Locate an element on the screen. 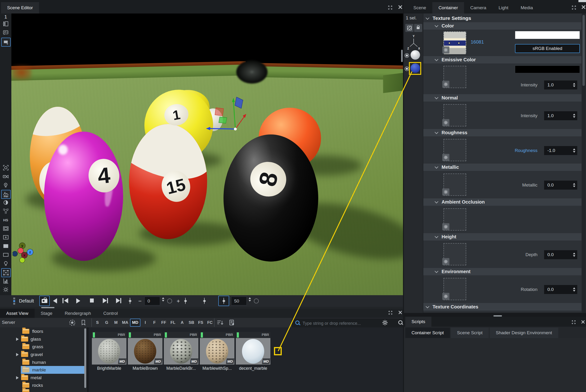 The width and height of the screenshot is (586, 392). playback-preset-label: Default is located at coordinates (26, 301).